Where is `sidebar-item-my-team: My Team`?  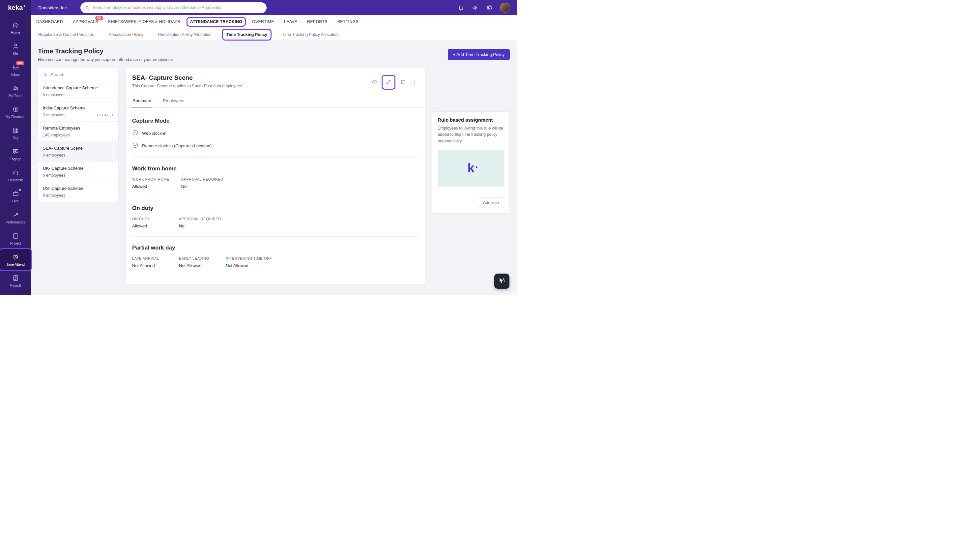
sidebar-item-my-team: My Team is located at coordinates (15, 91).